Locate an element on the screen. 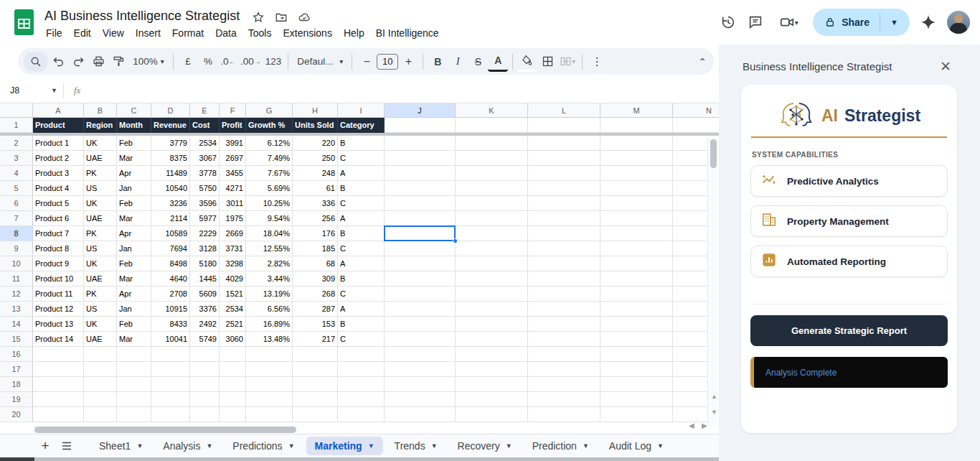  sheet-tab-recovery: Recovery▼ is located at coordinates (485, 446).